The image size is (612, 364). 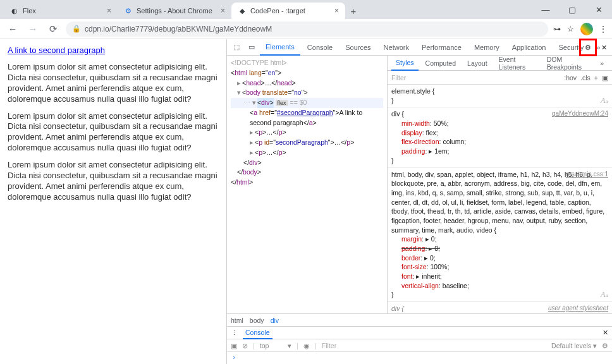 I want to click on hov-toggle: :hov, so click(x=570, y=78).